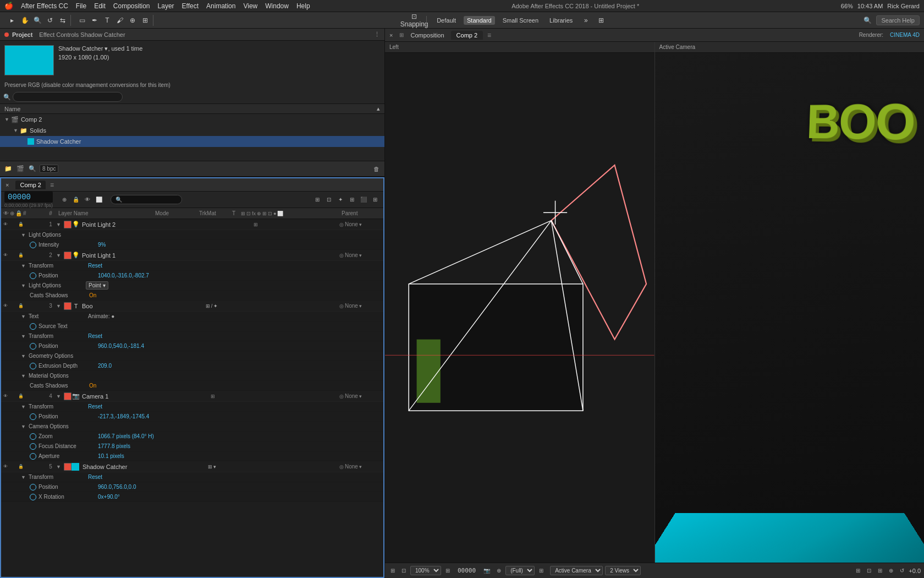 Image resolution: width=924 pixels, height=578 pixels. Describe the element at coordinates (6, 255) in the screenshot. I see `eye-icon-2: 👁` at that location.